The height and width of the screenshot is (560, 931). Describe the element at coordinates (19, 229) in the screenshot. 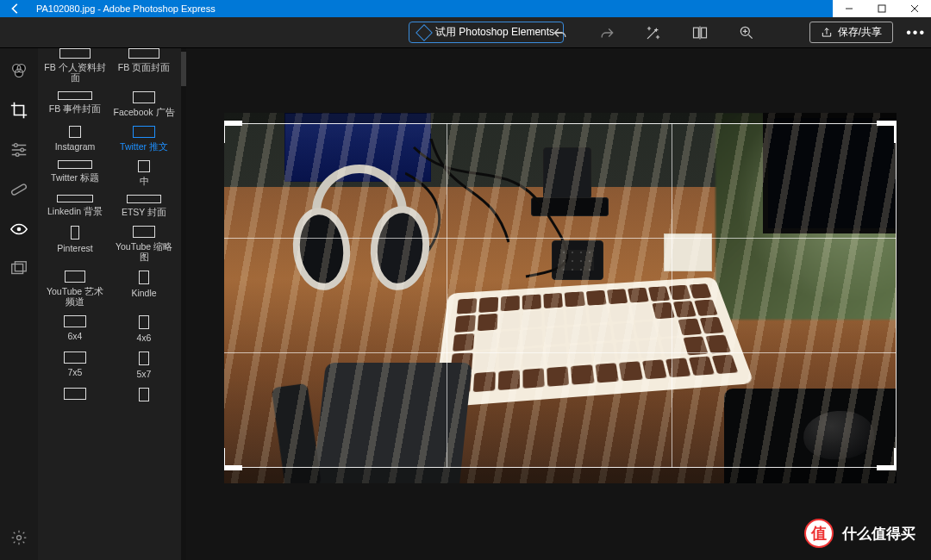

I see `redeye-tool` at that location.